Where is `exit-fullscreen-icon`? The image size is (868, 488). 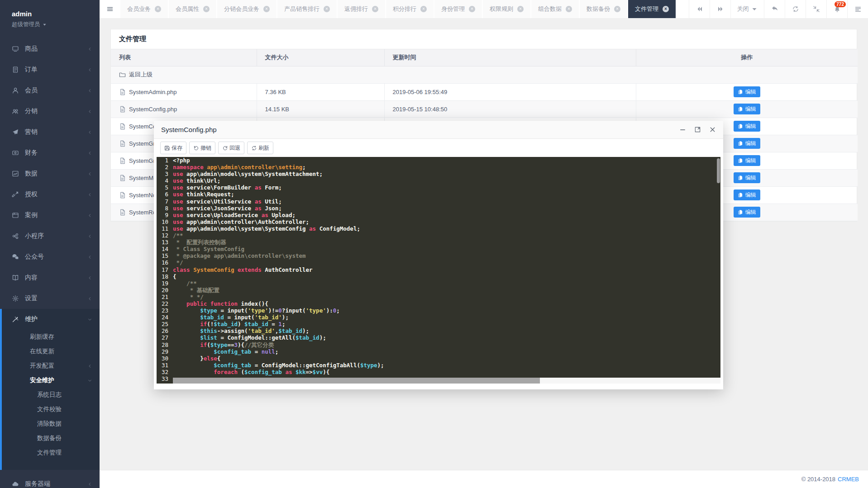 exit-fullscreen-icon is located at coordinates (816, 9).